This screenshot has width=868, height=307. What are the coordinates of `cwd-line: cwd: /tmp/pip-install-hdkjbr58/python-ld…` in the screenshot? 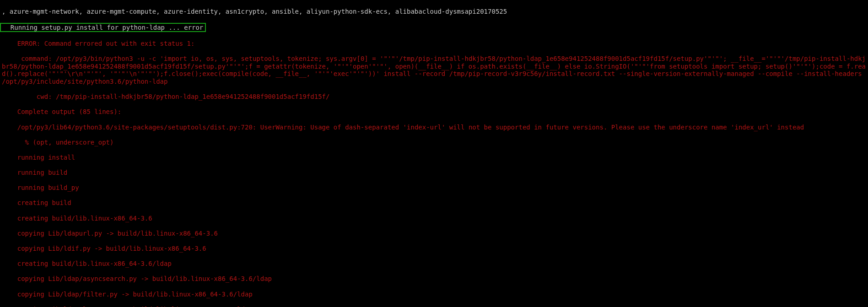 It's located at (434, 97).